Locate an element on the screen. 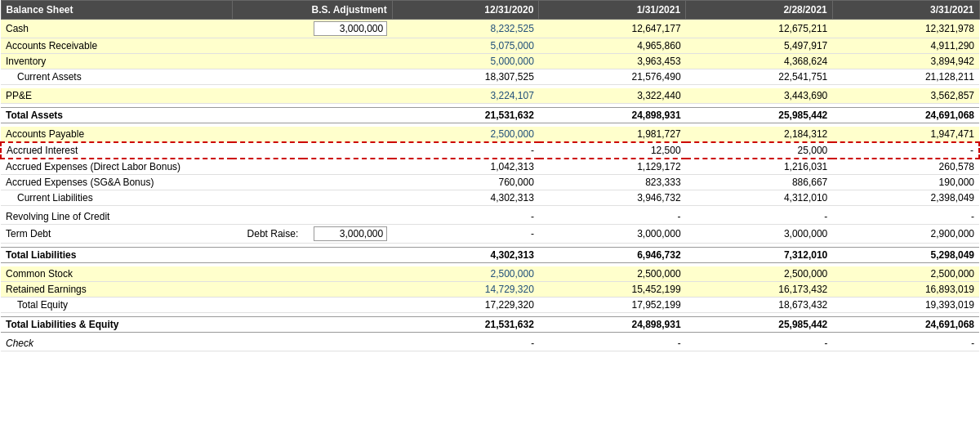  mar2021-current-liabilities: 2,398,049 is located at coordinates (906, 198).